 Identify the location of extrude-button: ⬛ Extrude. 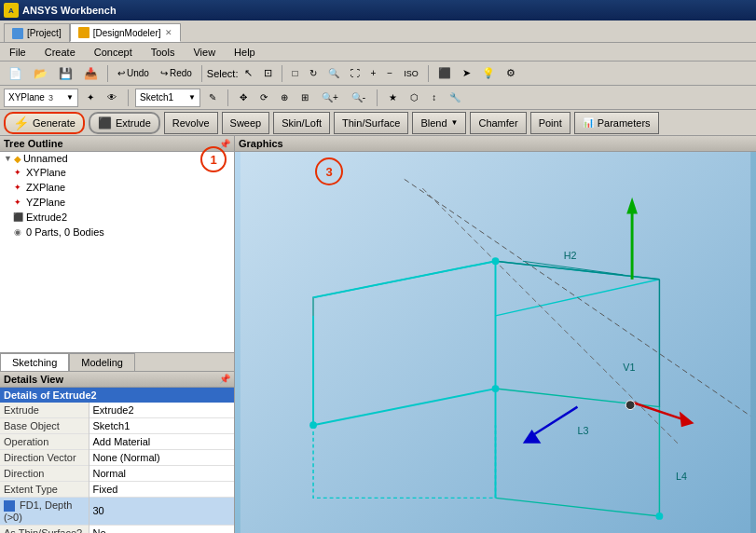
(125, 123).